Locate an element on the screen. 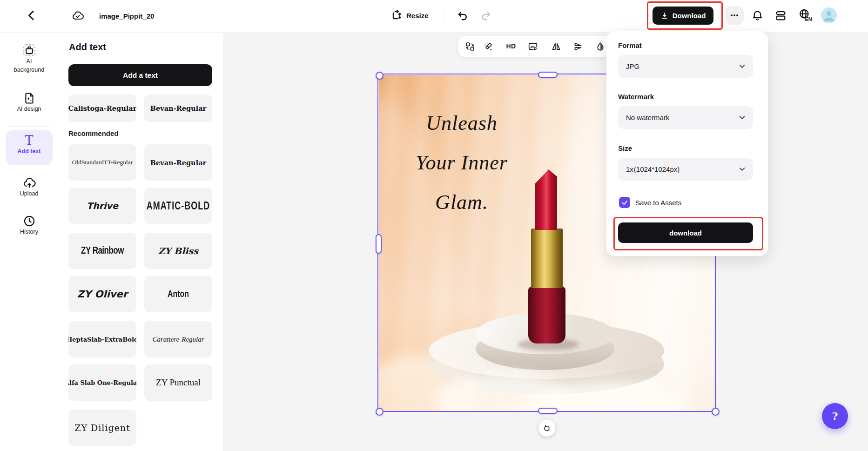  format-select: JPG is located at coordinates (686, 66).